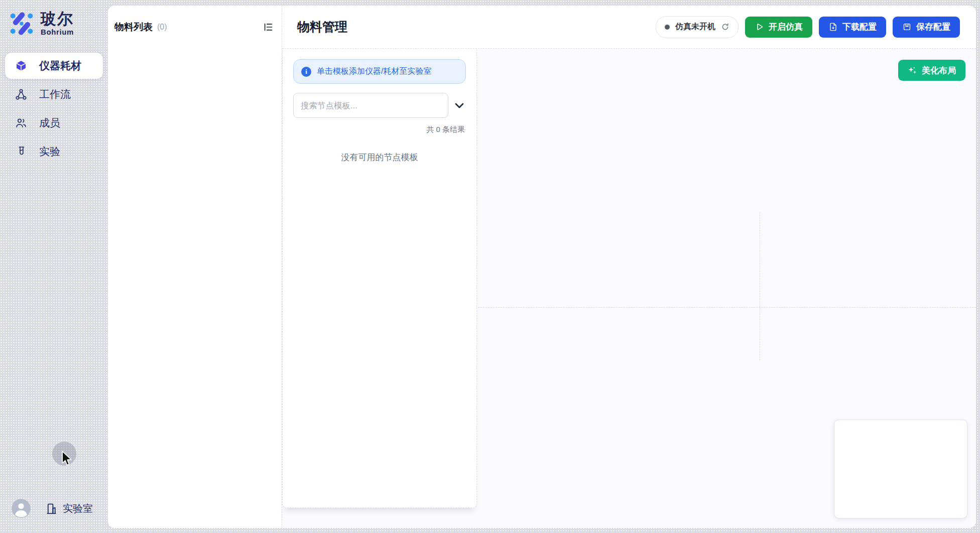 The height and width of the screenshot is (533, 980). I want to click on sidebar-nav: 仪器耗材 工作流 成员, so click(54, 108).